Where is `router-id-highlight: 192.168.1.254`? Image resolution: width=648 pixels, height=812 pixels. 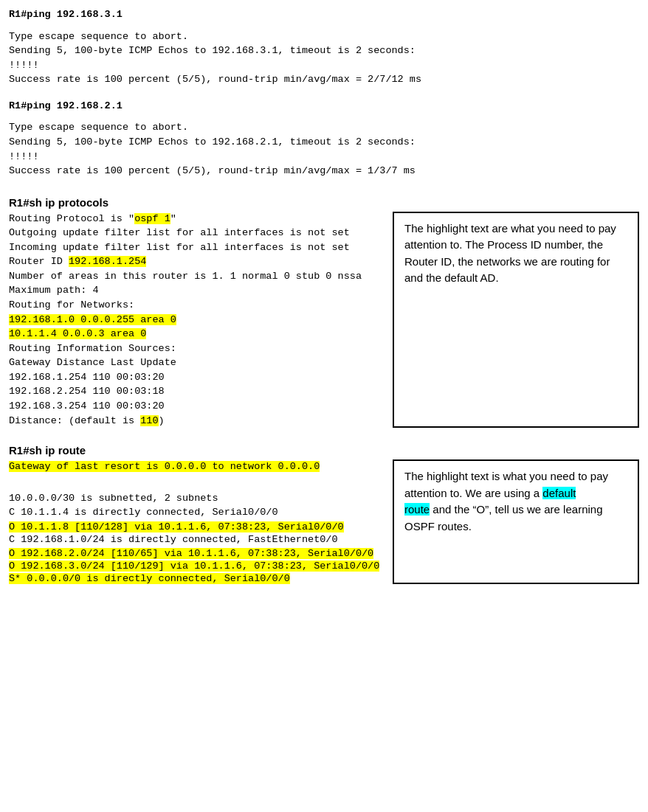
router-id-highlight: 192.168.1.254 is located at coordinates (108, 261).